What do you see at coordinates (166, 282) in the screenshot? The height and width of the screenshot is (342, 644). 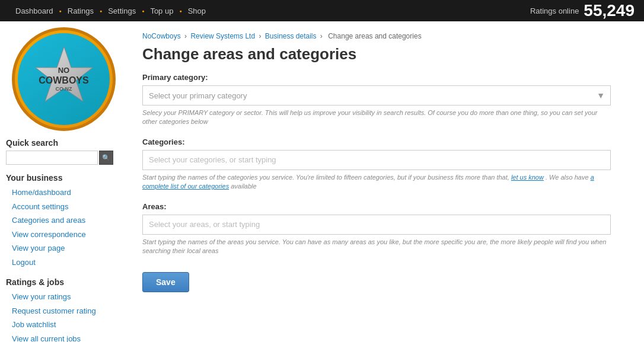 I see `save-button: Save` at bounding box center [166, 282].